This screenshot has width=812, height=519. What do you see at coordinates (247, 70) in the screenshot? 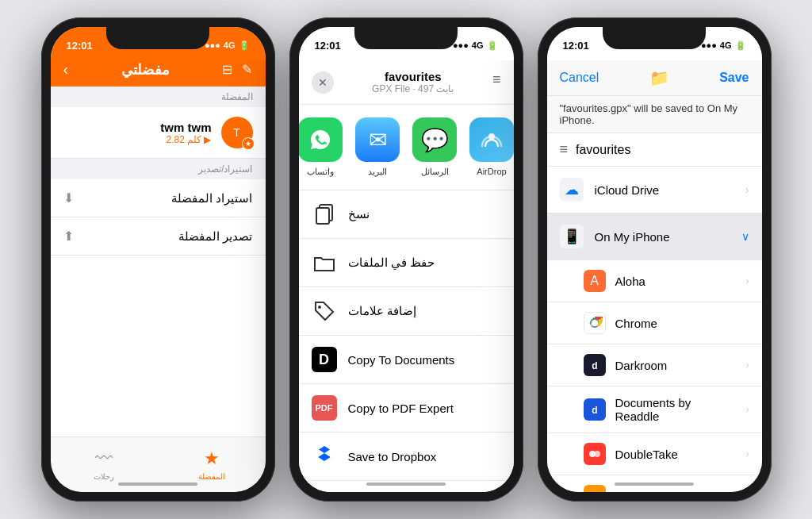
I see `edit-icon: ✎` at bounding box center [247, 70].